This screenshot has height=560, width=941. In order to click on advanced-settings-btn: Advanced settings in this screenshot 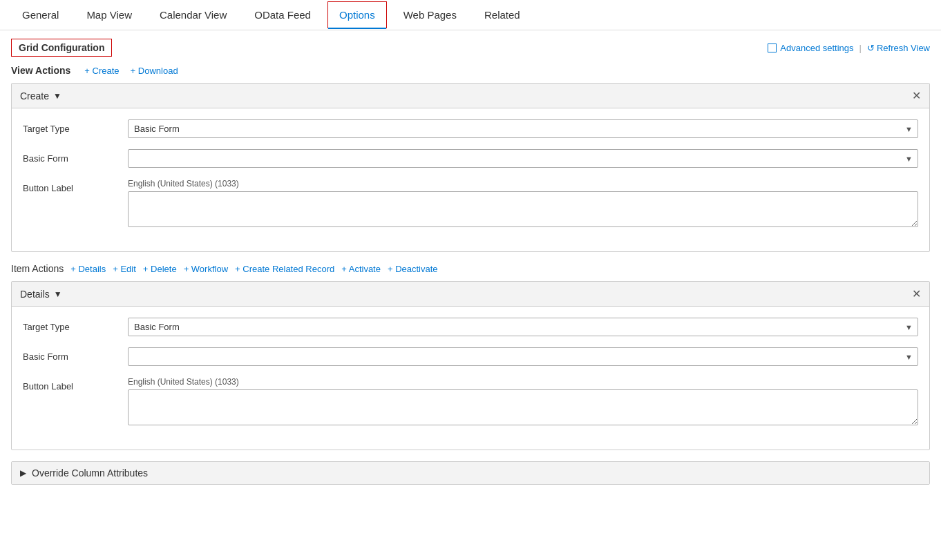, I will do `click(810, 48)`.